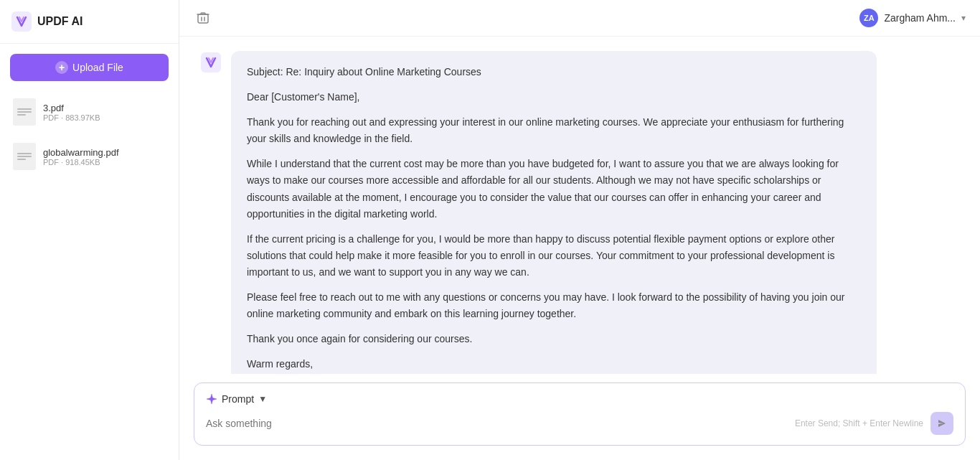 Image resolution: width=980 pixels, height=460 pixels. Describe the element at coordinates (211, 62) in the screenshot. I see `ai-avatar-icon` at that location.